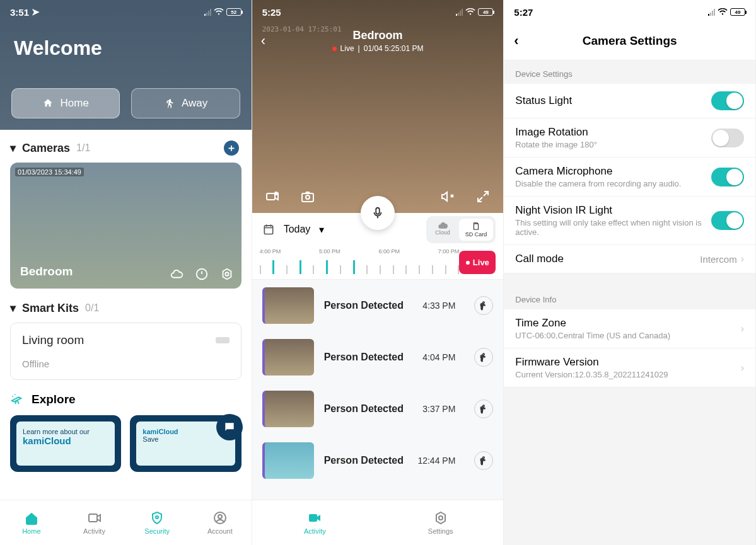  What do you see at coordinates (629, 297) in the screenshot?
I see `section-device-info: Device Info` at bounding box center [629, 297].